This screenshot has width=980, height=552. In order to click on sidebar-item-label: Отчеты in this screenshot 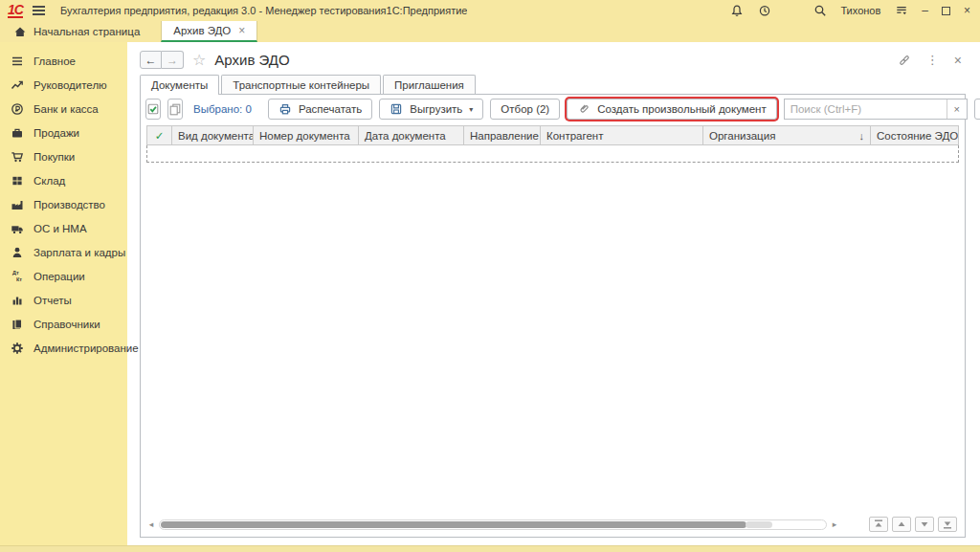, I will do `click(53, 300)`.